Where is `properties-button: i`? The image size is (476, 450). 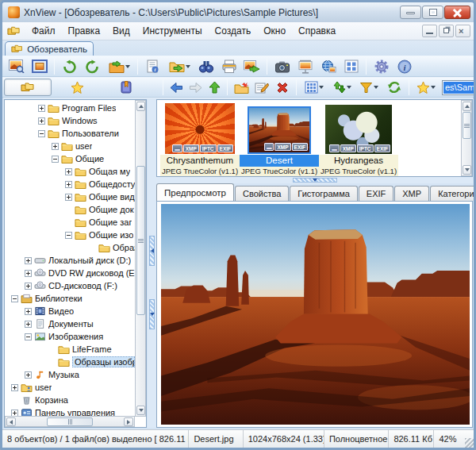 properties-button: i is located at coordinates (152, 67).